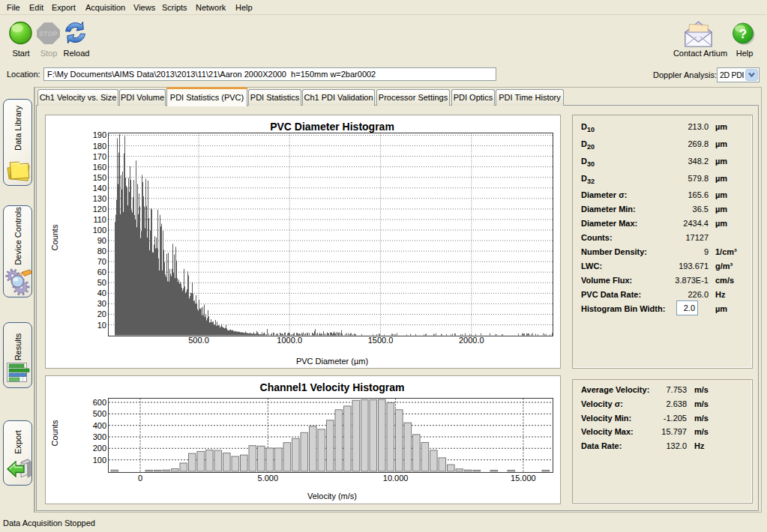  What do you see at coordinates (102, 251) in the screenshot?
I see `svg-text: 80` at bounding box center [102, 251].